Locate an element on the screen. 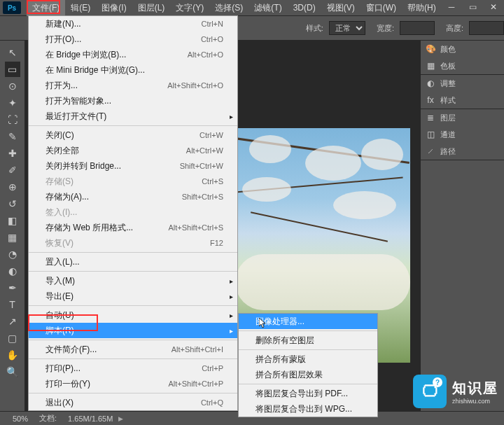  swatches-icon: ▦ is located at coordinates (430, 66).